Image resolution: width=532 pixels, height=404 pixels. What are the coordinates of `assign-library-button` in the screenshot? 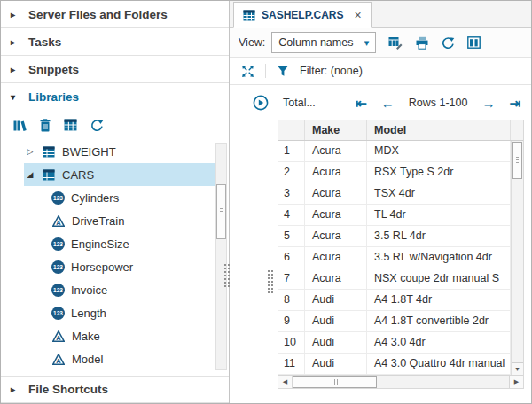 It's located at (20, 126).